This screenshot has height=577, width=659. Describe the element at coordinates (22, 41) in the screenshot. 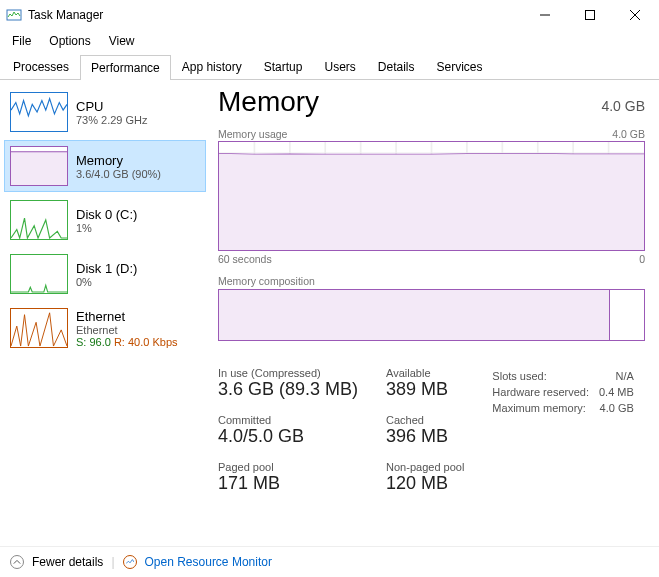

I see `menu-file: File` at that location.